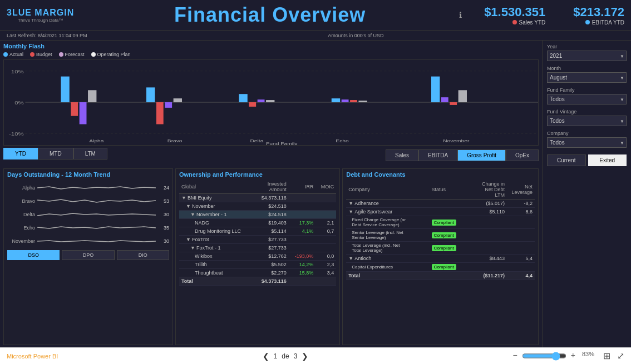 Image resolution: width=631 pixels, height=364 pixels. Describe the element at coordinates (266, 356) in the screenshot. I see `prev-page-icon: ❮` at that location.